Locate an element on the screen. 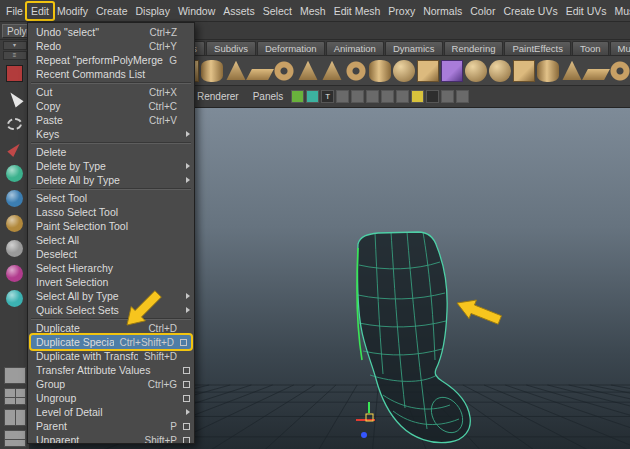 Image resolution: width=630 pixels, height=449 pixels. panel-menu-renderer: Renderer is located at coordinates (218, 96).